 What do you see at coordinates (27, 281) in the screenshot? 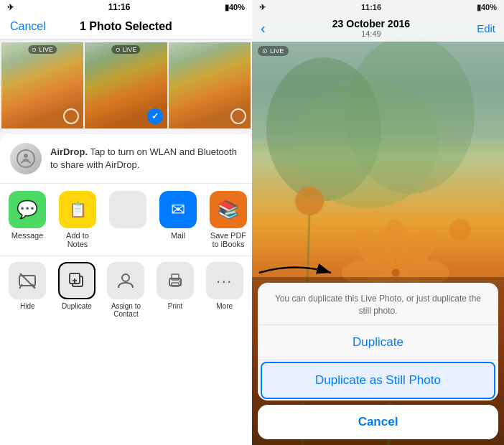
I see `hide-icon` at bounding box center [27, 281].